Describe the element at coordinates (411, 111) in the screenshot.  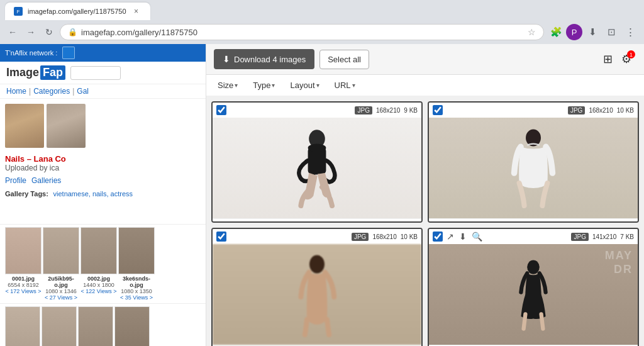
I see `card-1-size: 9 KB` at that location.